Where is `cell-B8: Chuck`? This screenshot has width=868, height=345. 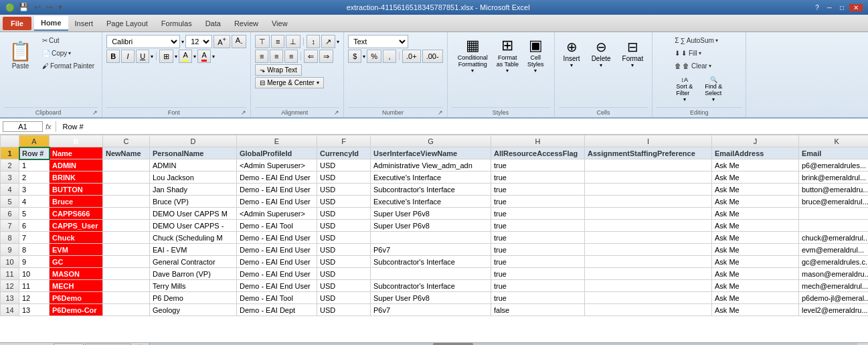
cell-B8: Chuck is located at coordinates (76, 238).